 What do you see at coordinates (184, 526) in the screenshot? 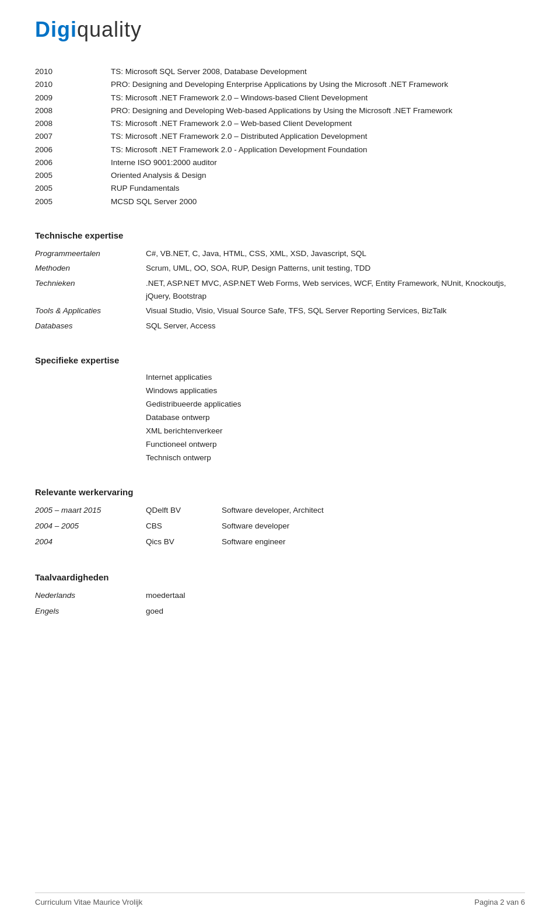
I see `werkervaring-company: CBS` at bounding box center [184, 526].